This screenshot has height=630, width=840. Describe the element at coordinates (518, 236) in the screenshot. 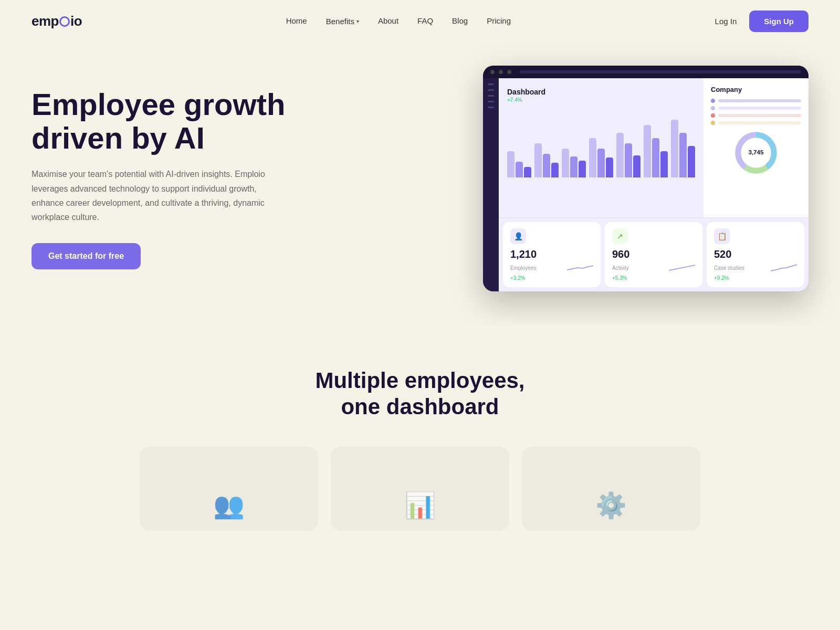

I see `employees-icon-bg: 👤` at that location.